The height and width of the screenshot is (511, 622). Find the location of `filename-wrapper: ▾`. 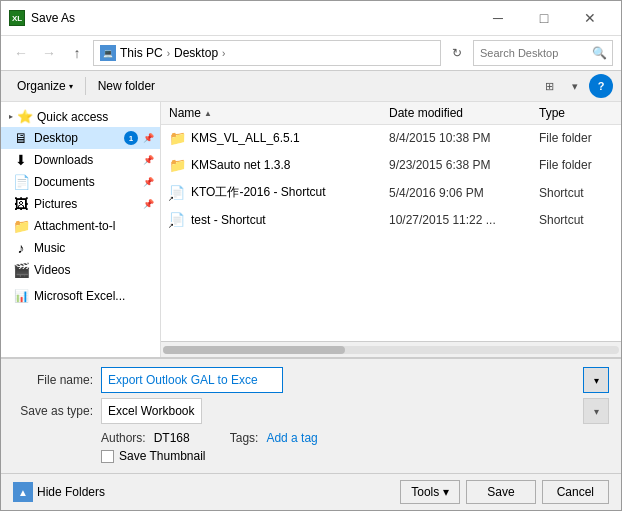

filename-wrapper: ▾ is located at coordinates (355, 380).